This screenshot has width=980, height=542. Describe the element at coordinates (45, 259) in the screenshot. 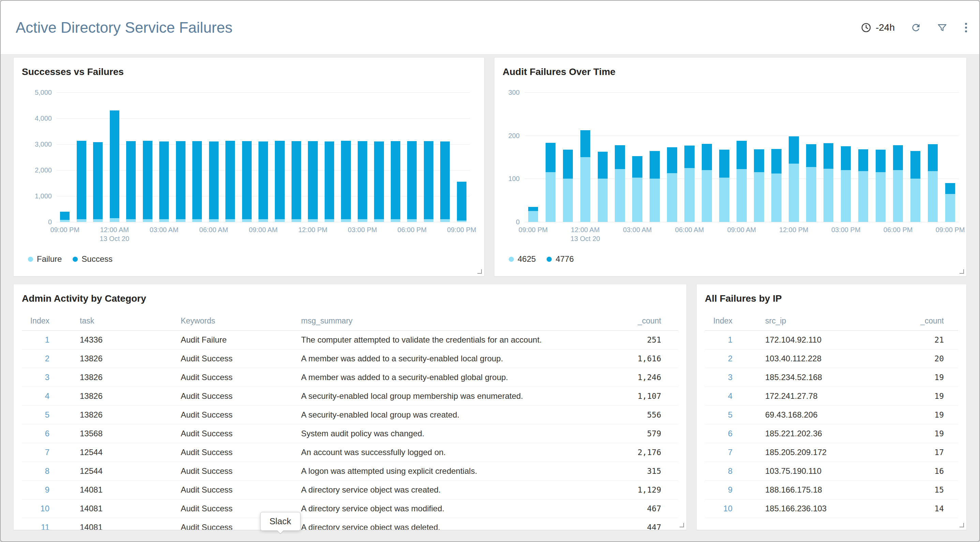

I see `legend-item: Failure` at that location.